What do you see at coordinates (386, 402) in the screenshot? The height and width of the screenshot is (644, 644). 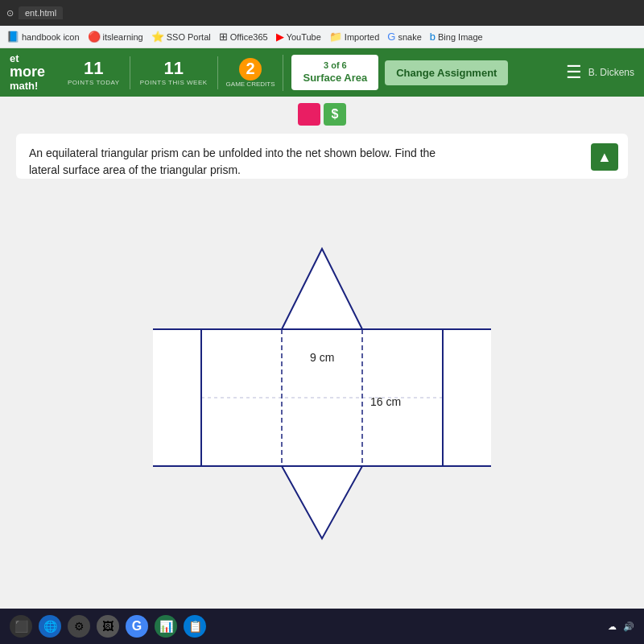 I see `height-label-text: 16 cm` at bounding box center [386, 402].